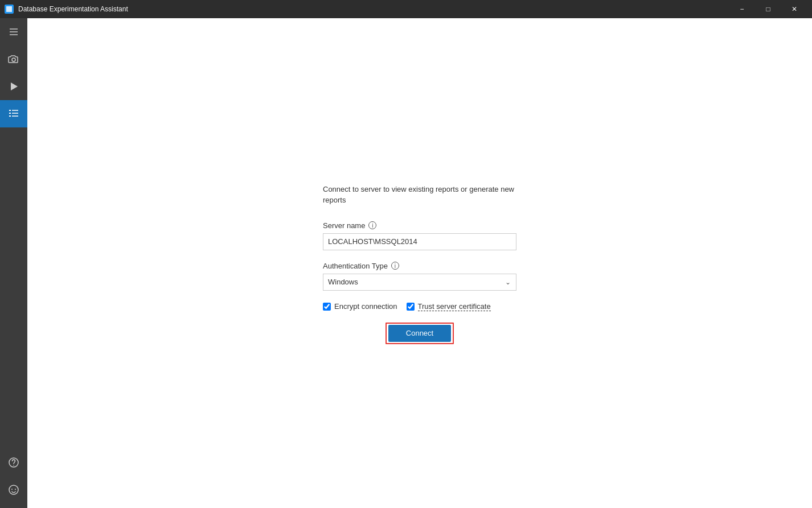 This screenshot has height=508, width=812. Describe the element at coordinates (14, 86) in the screenshot. I see `play-icon` at that location.